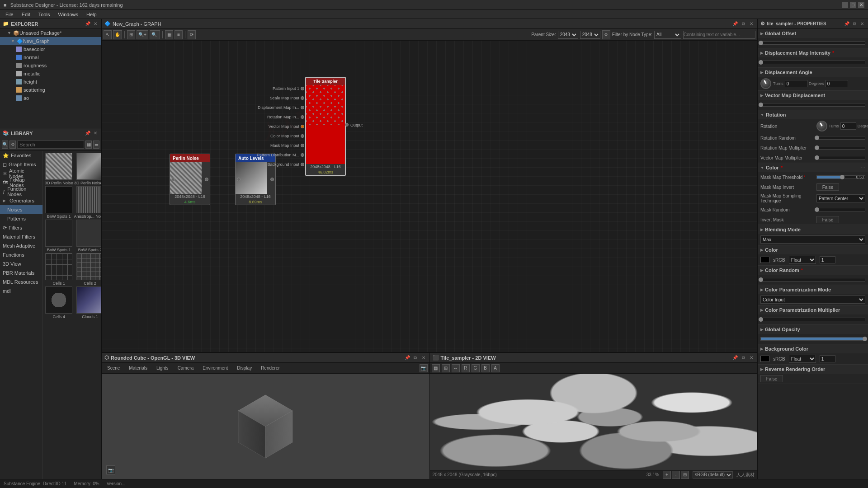 This screenshot has width=868, height=488. I want to click on viewport3d-pin-btn: 📌, so click(407, 358).